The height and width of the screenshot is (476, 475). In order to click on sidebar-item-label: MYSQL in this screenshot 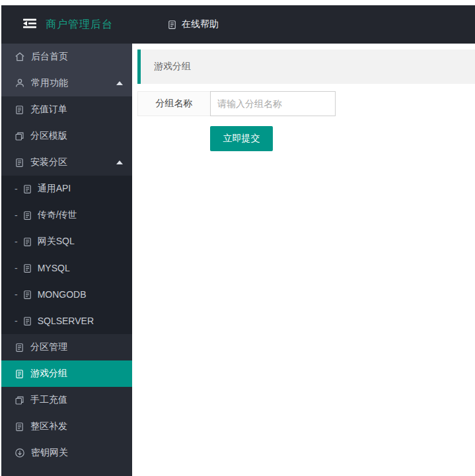, I will do `click(54, 268)`.